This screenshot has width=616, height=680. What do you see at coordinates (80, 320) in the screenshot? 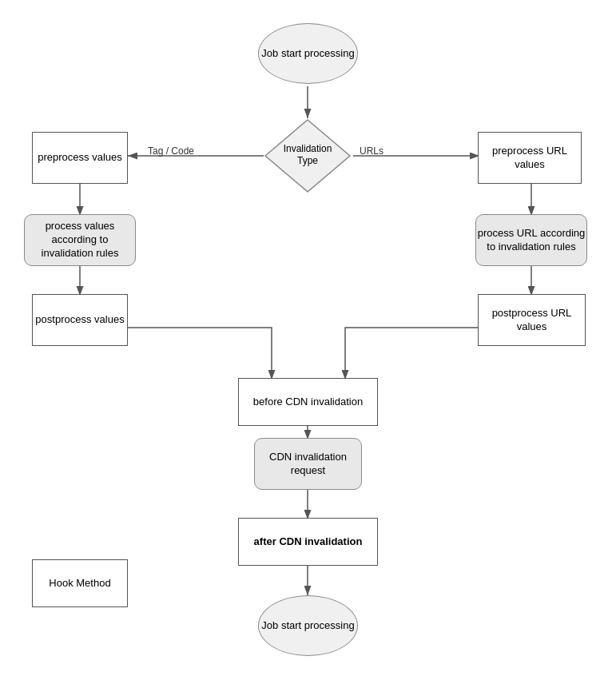
I see `postprocess-values-node: postprocess values` at bounding box center [80, 320].